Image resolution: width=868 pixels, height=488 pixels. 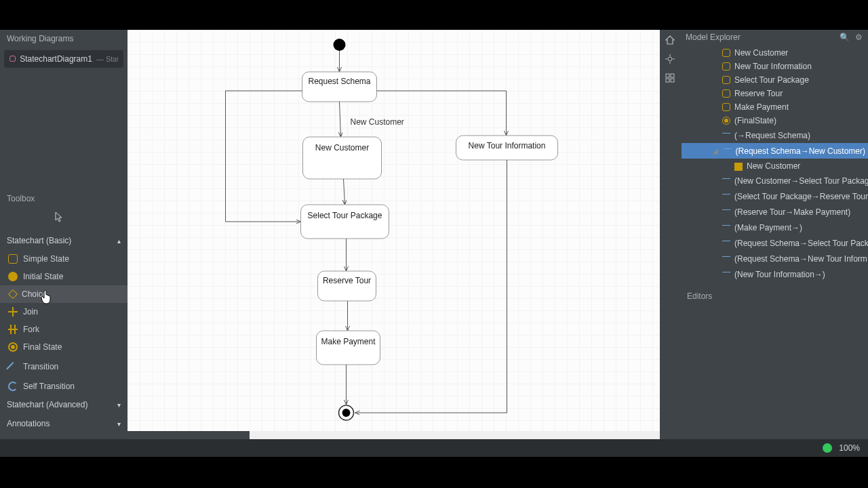 I want to click on svg-text: Reserve Tour, so click(x=347, y=281).